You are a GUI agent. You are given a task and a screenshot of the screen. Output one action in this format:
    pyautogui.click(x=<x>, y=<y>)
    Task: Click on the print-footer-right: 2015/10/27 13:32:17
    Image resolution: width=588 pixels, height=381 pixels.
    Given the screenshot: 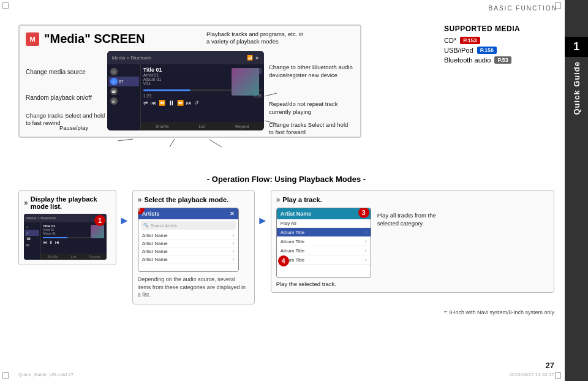 What is the action you would take?
    pyautogui.click(x=532, y=375)
    